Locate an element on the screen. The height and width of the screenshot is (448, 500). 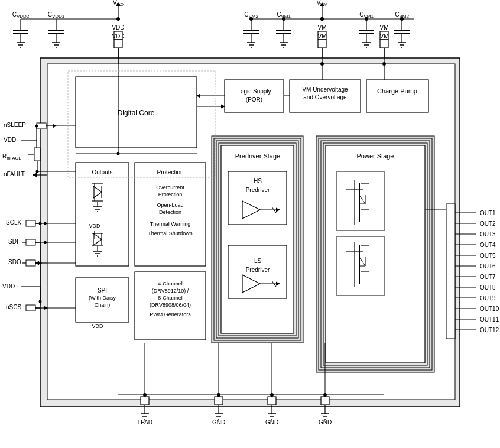
pwm-label1: 4-Channel is located at coordinates (170, 284).